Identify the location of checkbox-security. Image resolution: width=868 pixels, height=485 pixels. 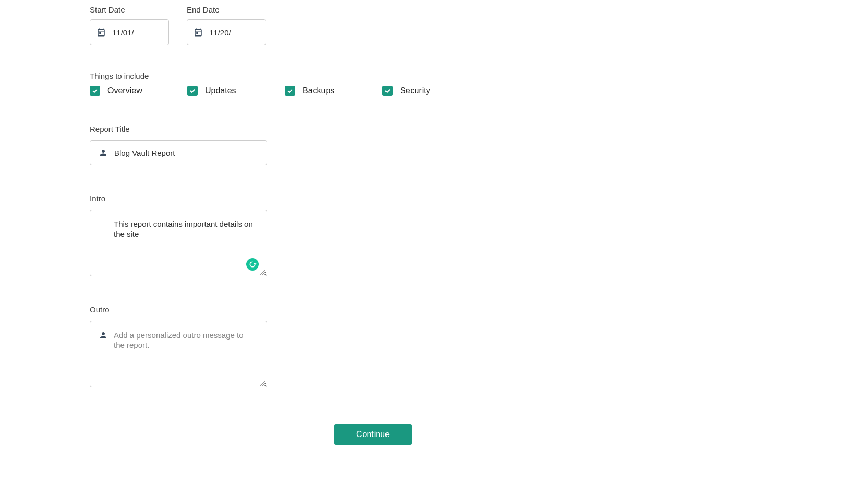
(388, 91).